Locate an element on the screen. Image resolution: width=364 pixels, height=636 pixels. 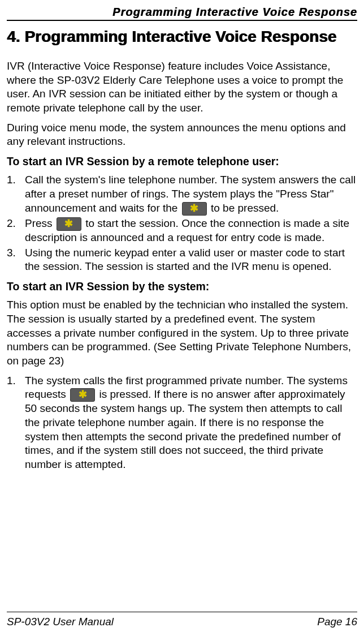
chapter-heading: 4. Programming Interactive Voice Respons… is located at coordinates (182, 37).